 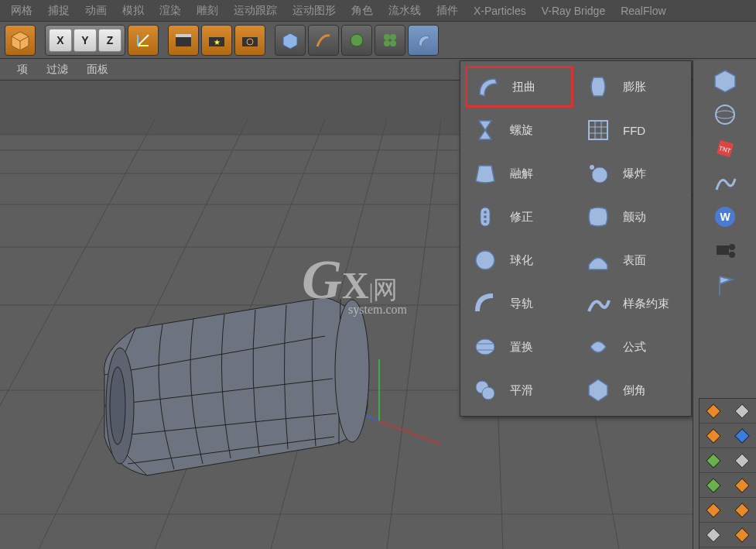 I want to click on render-region-button: ★, so click(x=217, y=40).